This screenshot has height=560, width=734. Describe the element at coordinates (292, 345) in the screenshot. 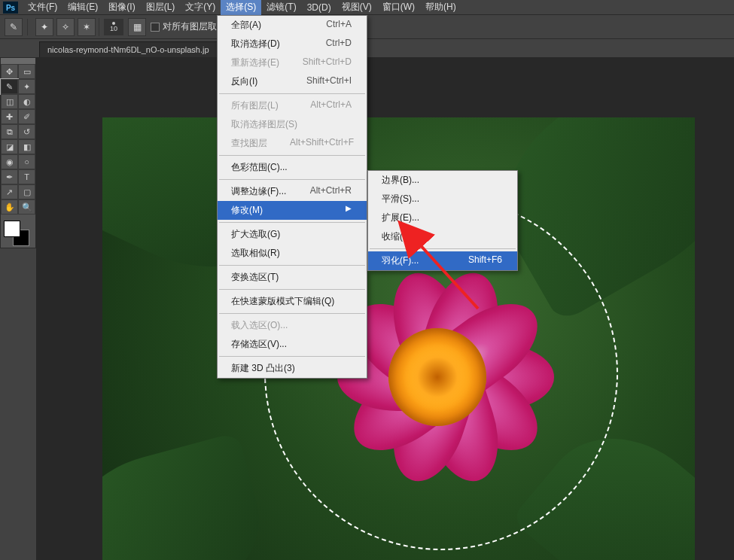

I see `select-menu-item: 存储选区(V)...` at that location.